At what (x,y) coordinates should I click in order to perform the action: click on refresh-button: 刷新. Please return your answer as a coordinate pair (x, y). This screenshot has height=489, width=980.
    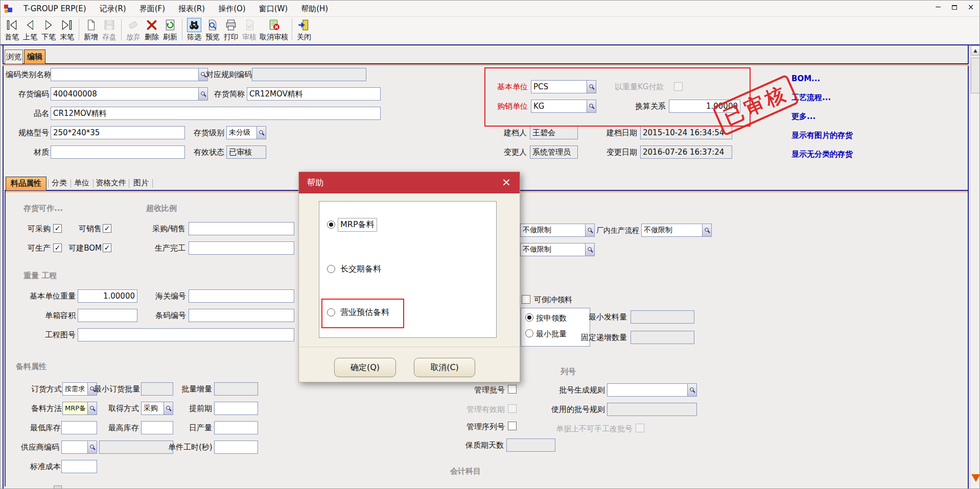
    Looking at the image, I should click on (170, 30).